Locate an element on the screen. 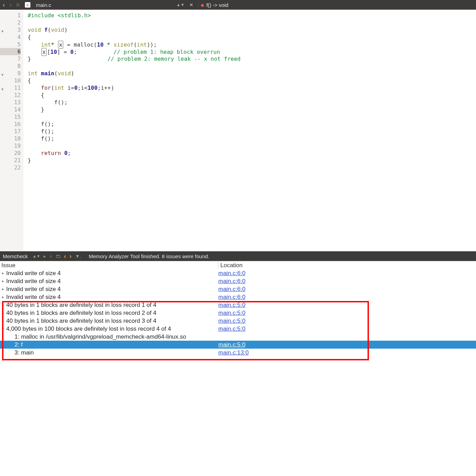 Image resolution: width=476 pixels, height=476 pixels. line-number: 19 is located at coordinates (10, 146).